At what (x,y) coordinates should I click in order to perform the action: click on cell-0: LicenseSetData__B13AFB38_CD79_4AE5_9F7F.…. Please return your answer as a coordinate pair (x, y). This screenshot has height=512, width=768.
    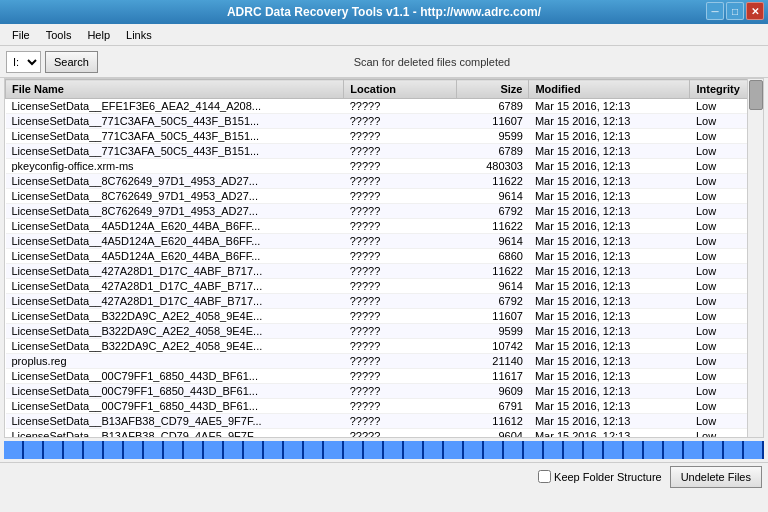
    Looking at the image, I should click on (175, 422).